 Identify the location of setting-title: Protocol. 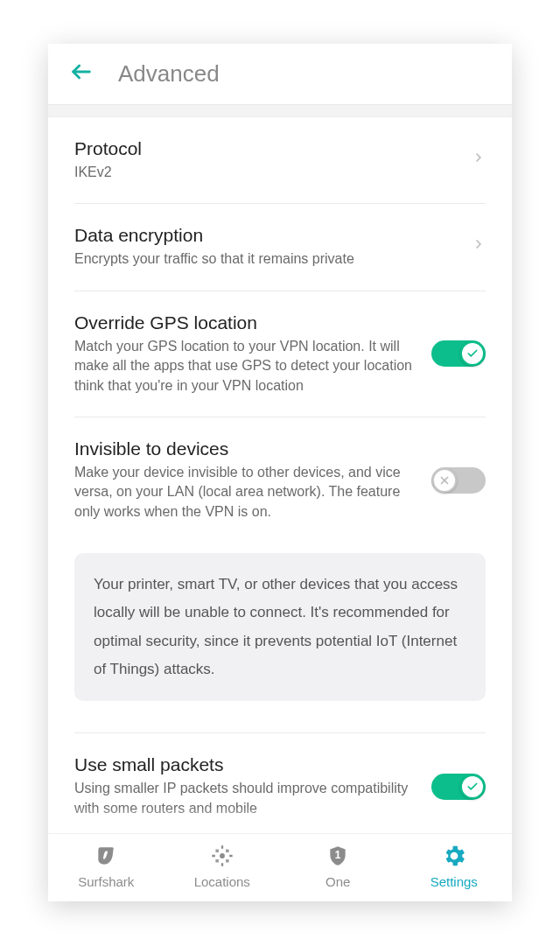
(266, 149).